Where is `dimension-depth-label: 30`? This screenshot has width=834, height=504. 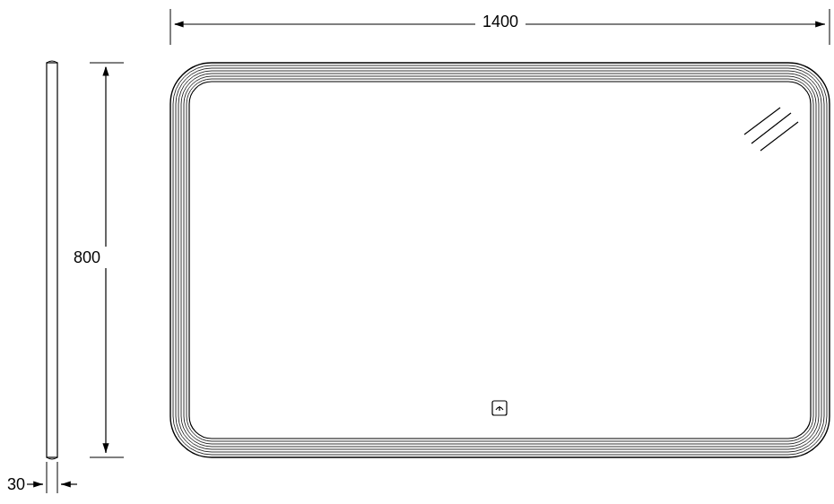
dimension-depth-label: 30 is located at coordinates (16, 484).